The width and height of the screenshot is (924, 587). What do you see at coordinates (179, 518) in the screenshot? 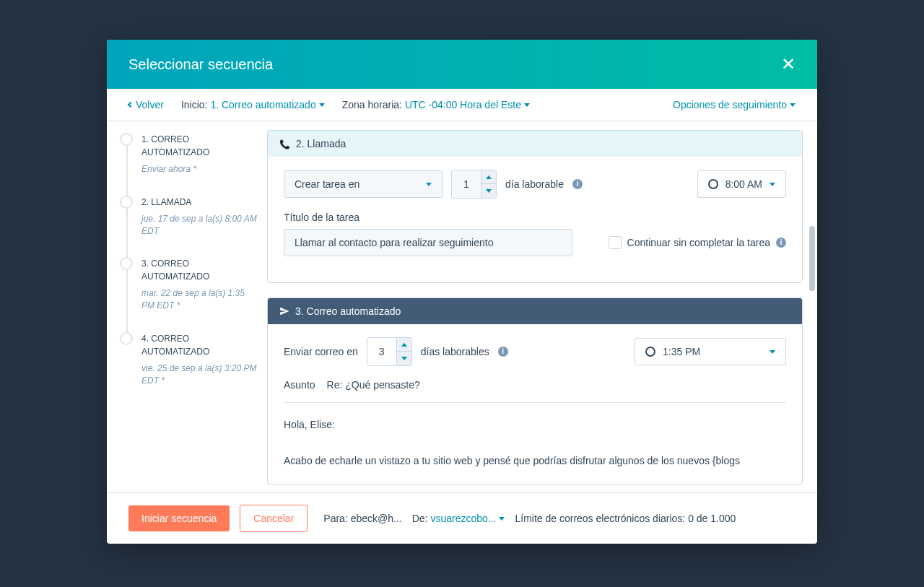
I see `start-sequence-button: Iniciar secuencia` at bounding box center [179, 518].